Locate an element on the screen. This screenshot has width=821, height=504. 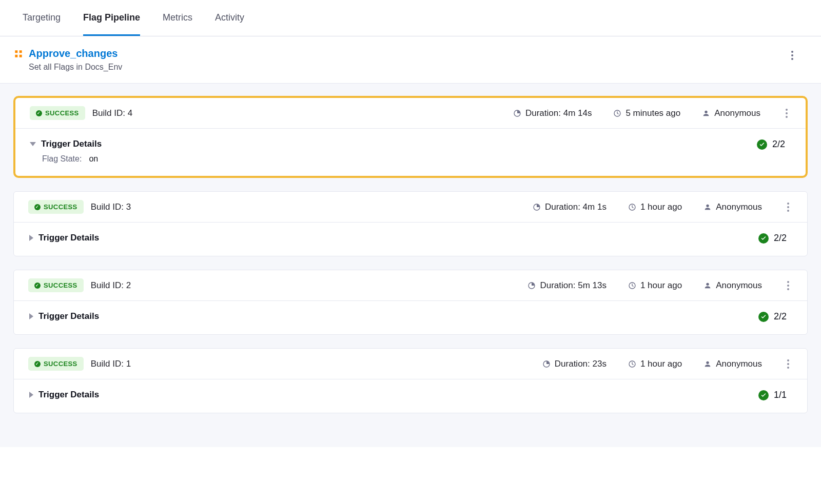
flag-state-label: Flag State: is located at coordinates (62, 159).